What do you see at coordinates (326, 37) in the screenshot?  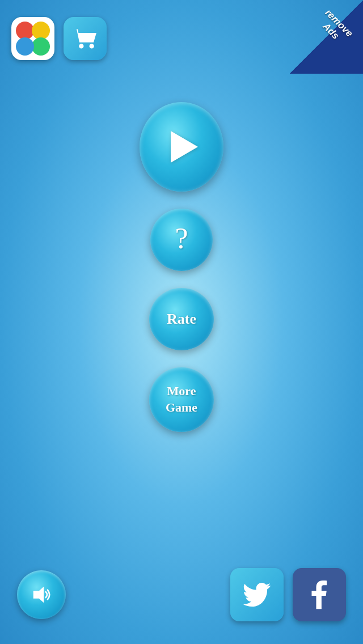 I see `remove-ads-banner: removeAds` at bounding box center [326, 37].